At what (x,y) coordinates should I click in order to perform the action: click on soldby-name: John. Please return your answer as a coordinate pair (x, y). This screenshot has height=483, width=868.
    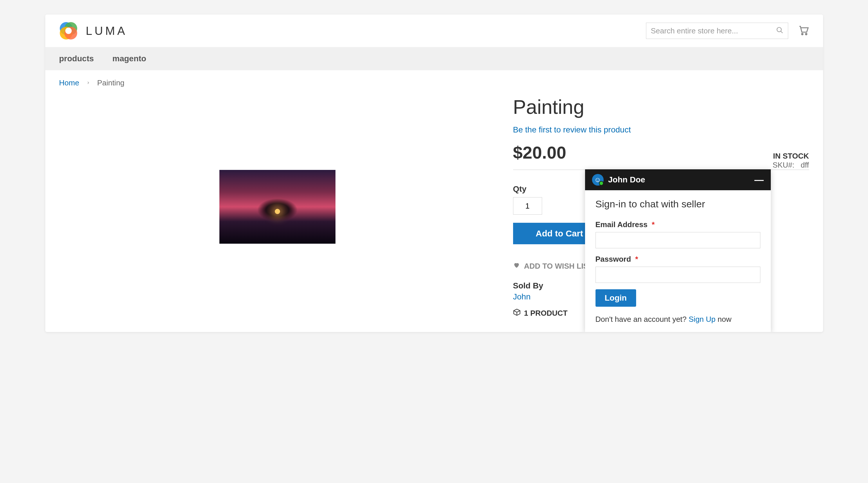
    Looking at the image, I should click on (522, 297).